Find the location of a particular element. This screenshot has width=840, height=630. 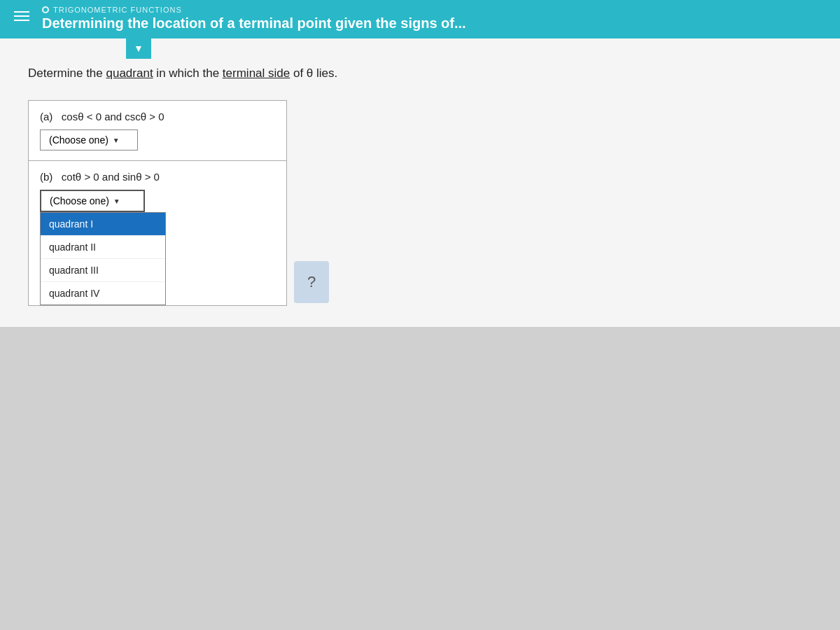

question-text: Determine the quadrant in which the term… is located at coordinates (420, 74).